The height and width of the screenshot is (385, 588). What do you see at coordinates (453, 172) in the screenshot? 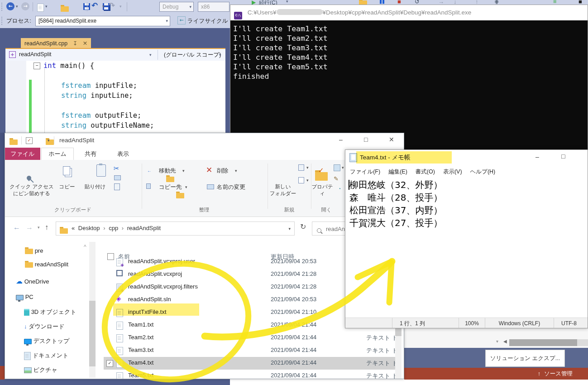
I see `menu-view: 表示(V)` at bounding box center [453, 172].